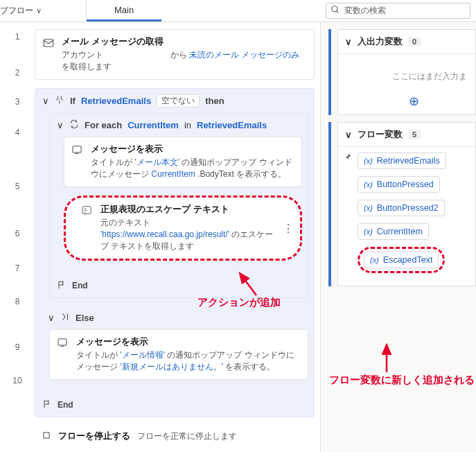  I want to click on mail-icon, so click(49, 44).